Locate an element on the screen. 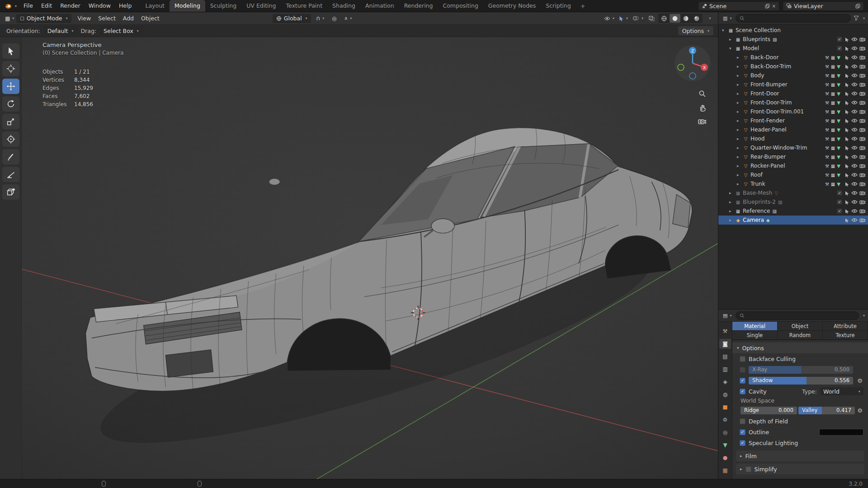  outliner-row: Rocker-Panel ⚒▦▼ ✓ is located at coordinates (793, 166).